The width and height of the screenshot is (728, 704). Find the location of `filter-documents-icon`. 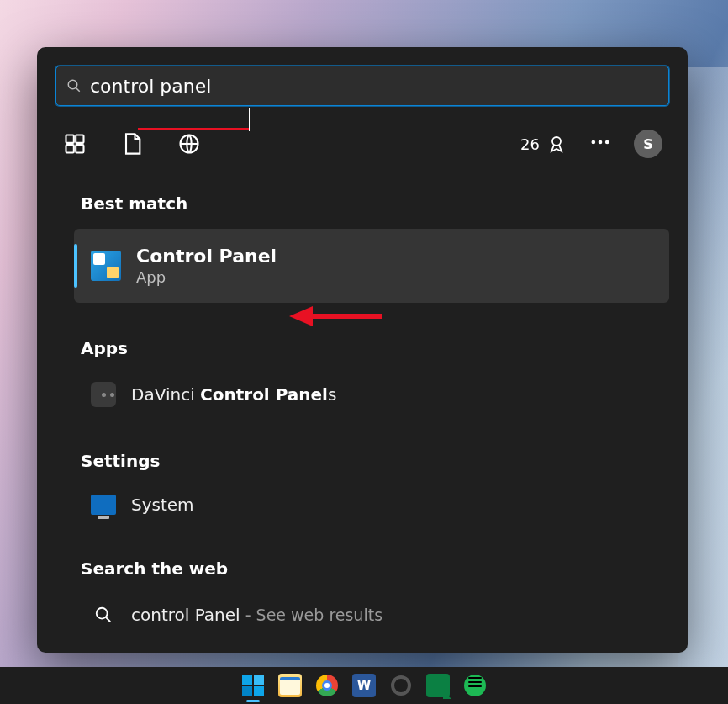

filter-documents-icon is located at coordinates (132, 144).